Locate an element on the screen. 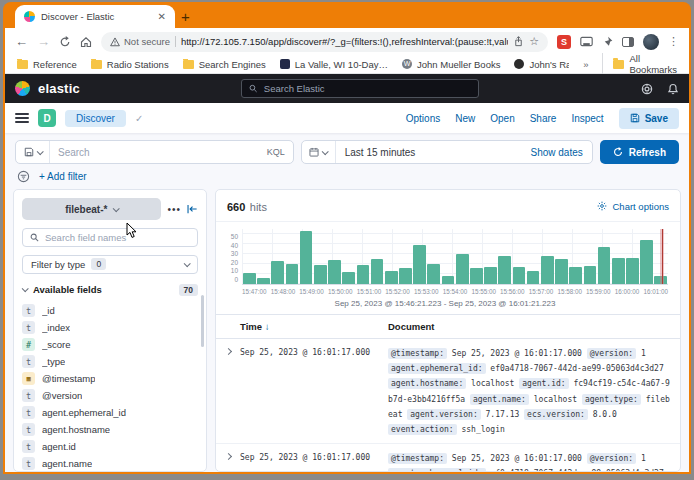 The width and height of the screenshot is (694, 480). doc-field-chip: ecs.version: is located at coordinates (556, 414).